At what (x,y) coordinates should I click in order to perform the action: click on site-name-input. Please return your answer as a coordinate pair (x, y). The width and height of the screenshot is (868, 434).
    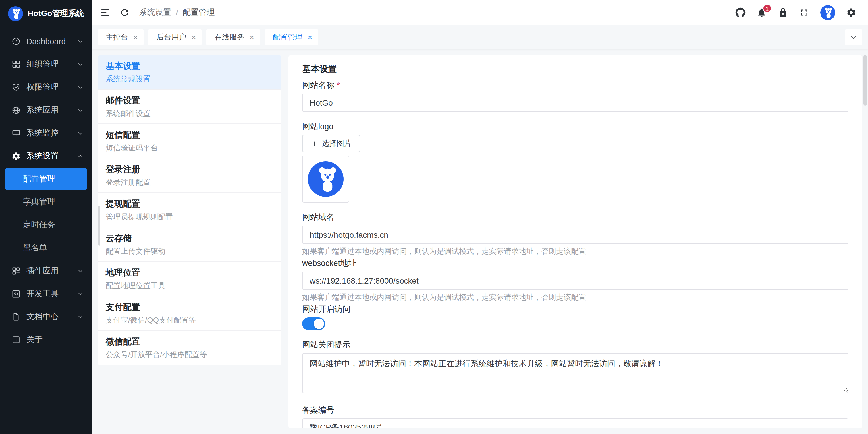
    Looking at the image, I should click on (576, 103).